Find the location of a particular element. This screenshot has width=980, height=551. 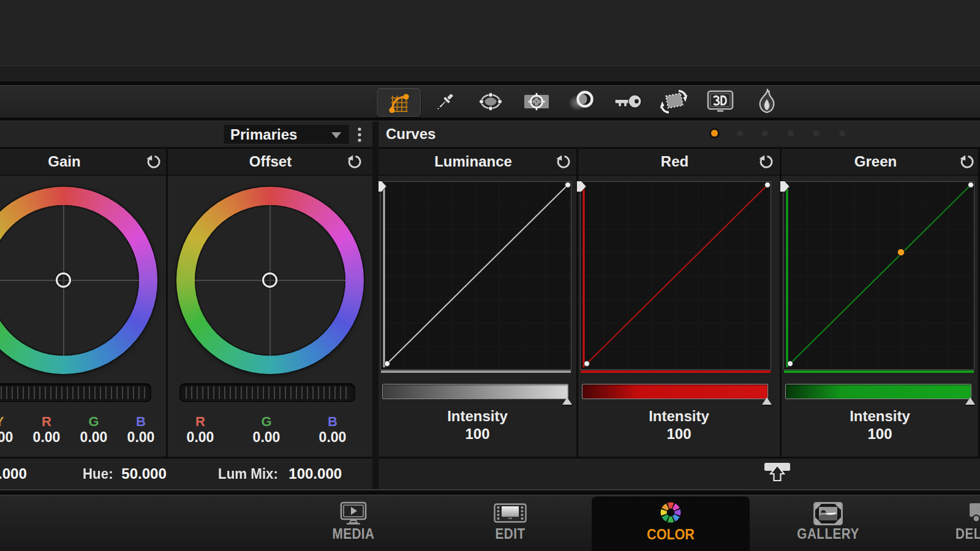

lum-mix-readout: Lum Mix:100.000 is located at coordinates (280, 474).